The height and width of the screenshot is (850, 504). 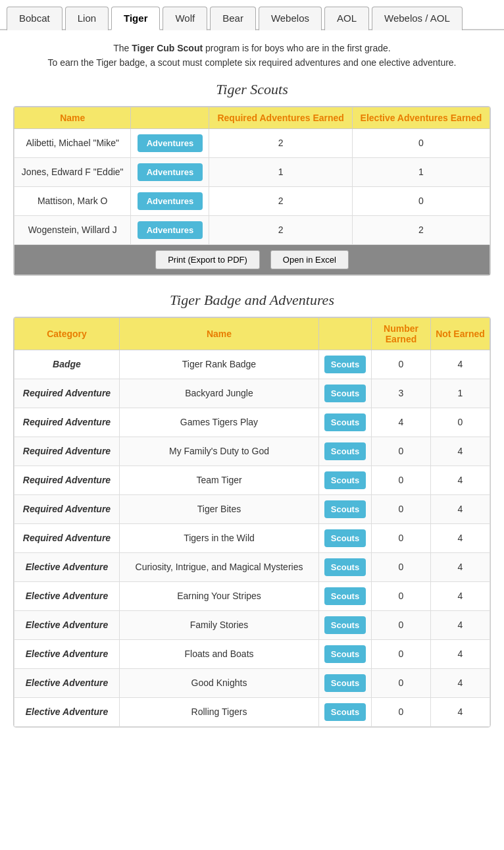 I want to click on badge-row: Elective Adventure Earning Your Stripes …, so click(x=253, y=596).